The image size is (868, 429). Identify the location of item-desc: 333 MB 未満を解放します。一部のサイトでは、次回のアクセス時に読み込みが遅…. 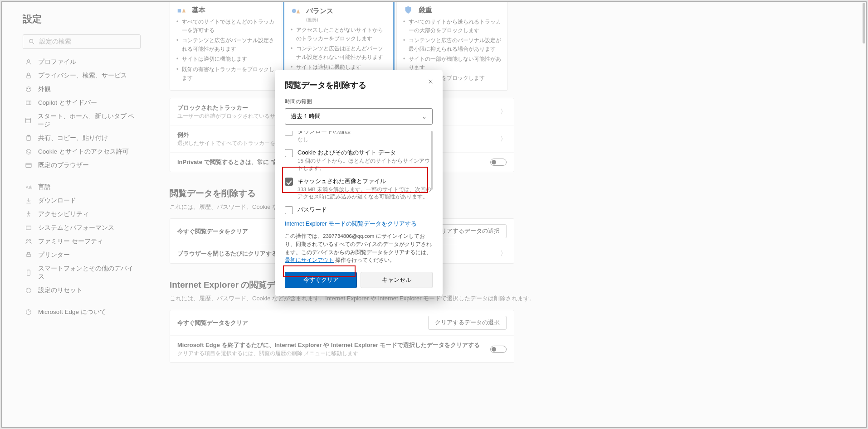
(365, 193).